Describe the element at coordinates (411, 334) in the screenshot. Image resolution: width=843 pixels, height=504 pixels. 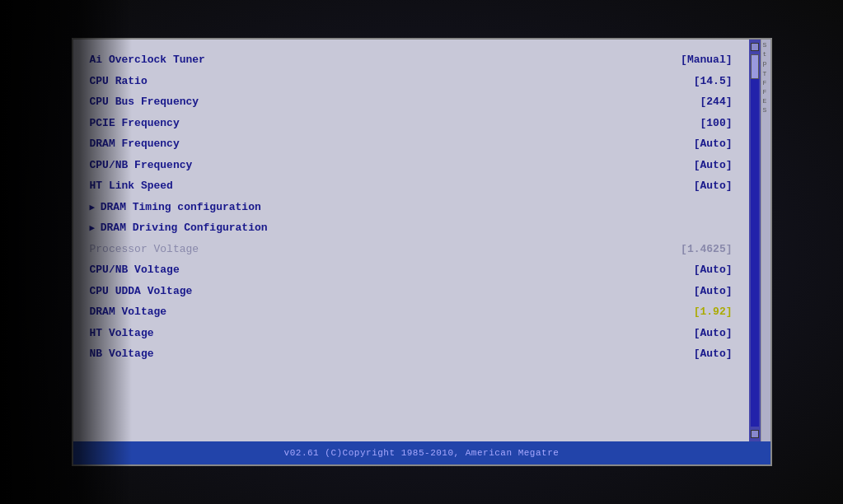
I see `menu-row: HT Voltage[Auto]` at that location.